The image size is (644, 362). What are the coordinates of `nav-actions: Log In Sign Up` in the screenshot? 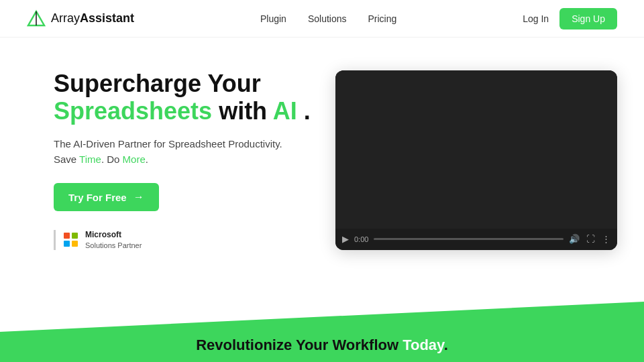 It's located at (570, 19).